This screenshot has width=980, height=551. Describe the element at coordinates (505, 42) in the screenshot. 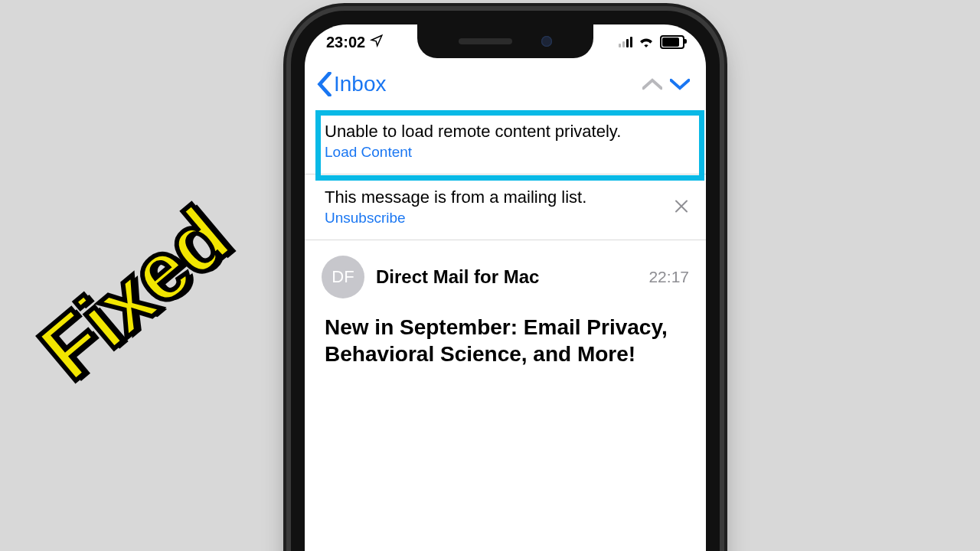

I see `status-bar: 23:02` at that location.